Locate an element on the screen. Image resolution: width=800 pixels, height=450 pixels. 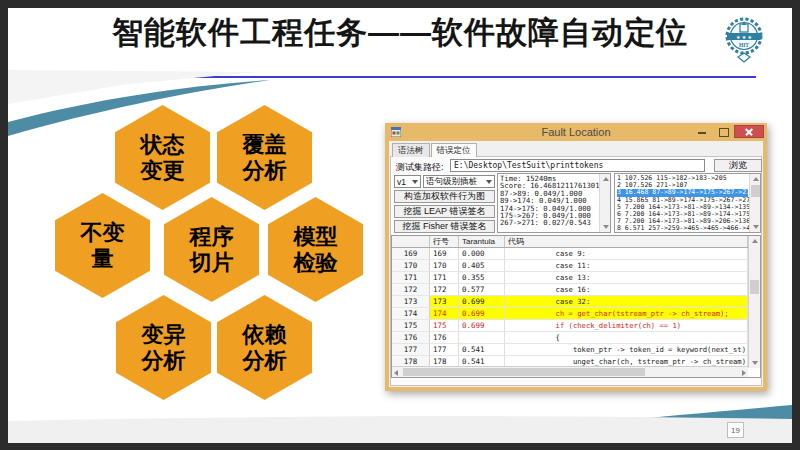
build-behavior-graph-button: 构造加权软件行为图 is located at coordinates (444, 196).